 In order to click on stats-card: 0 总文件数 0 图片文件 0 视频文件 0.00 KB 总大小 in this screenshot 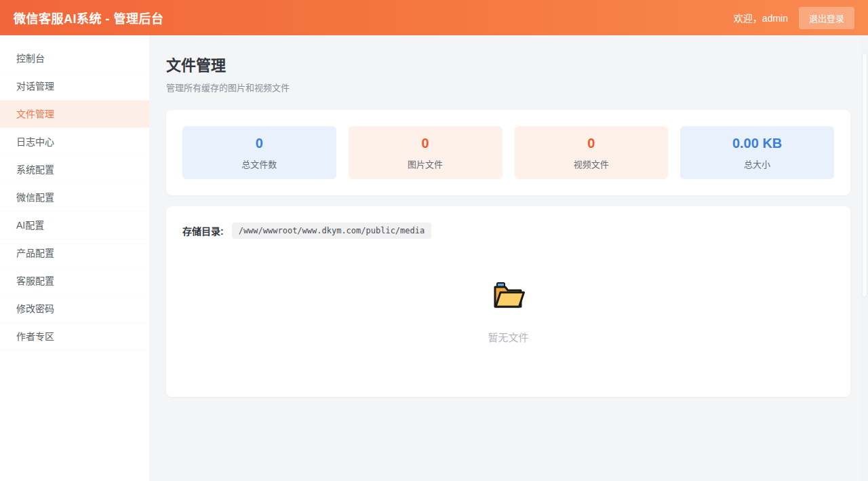, I will do `click(509, 153)`.